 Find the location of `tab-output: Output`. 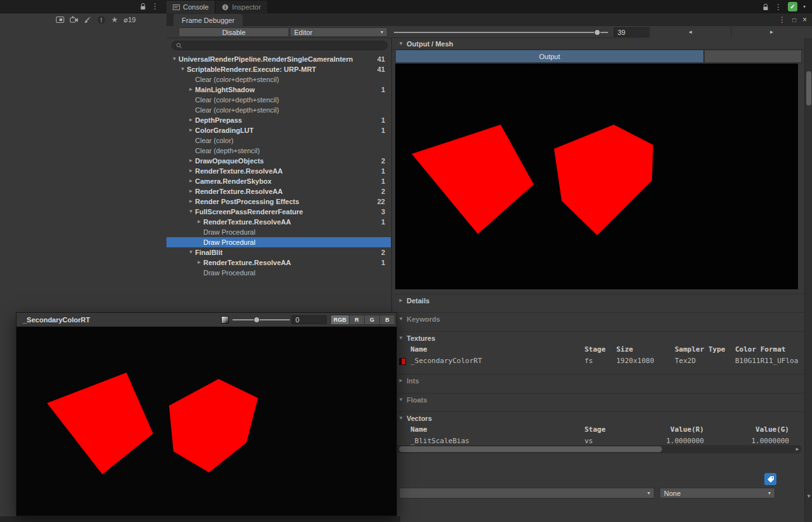

tab-output: Output is located at coordinates (550, 56).